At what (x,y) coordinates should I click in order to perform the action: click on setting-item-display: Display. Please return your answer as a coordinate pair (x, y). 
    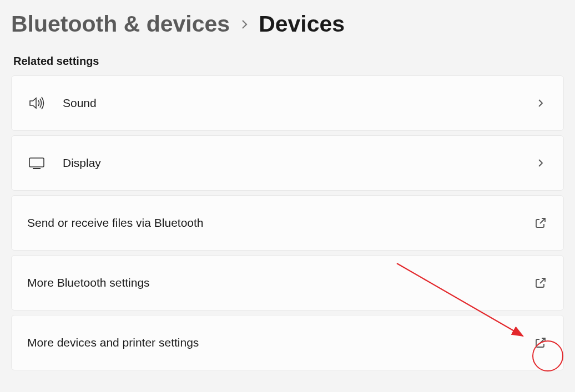
    Looking at the image, I should click on (288, 163).